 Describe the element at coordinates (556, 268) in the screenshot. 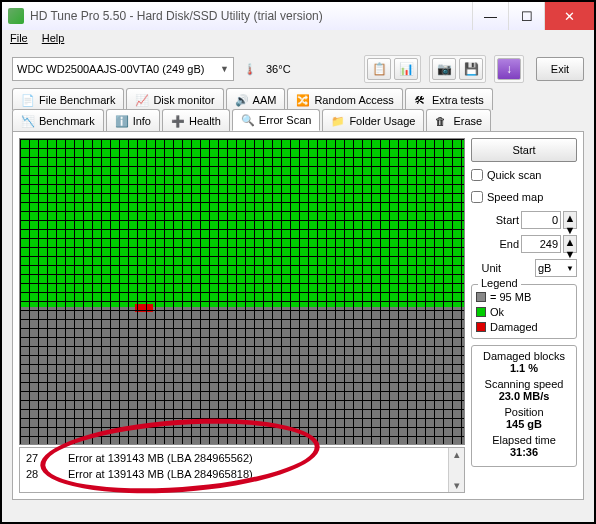

I see `unit-select: gB▼` at that location.